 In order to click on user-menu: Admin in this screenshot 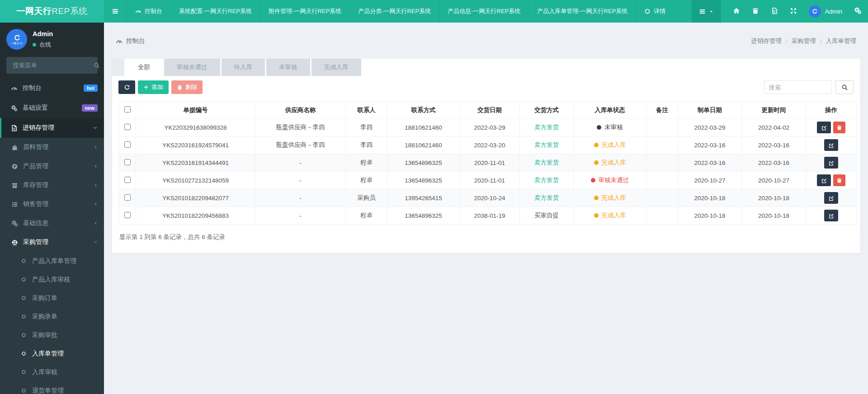, I will do `click(826, 12)`.